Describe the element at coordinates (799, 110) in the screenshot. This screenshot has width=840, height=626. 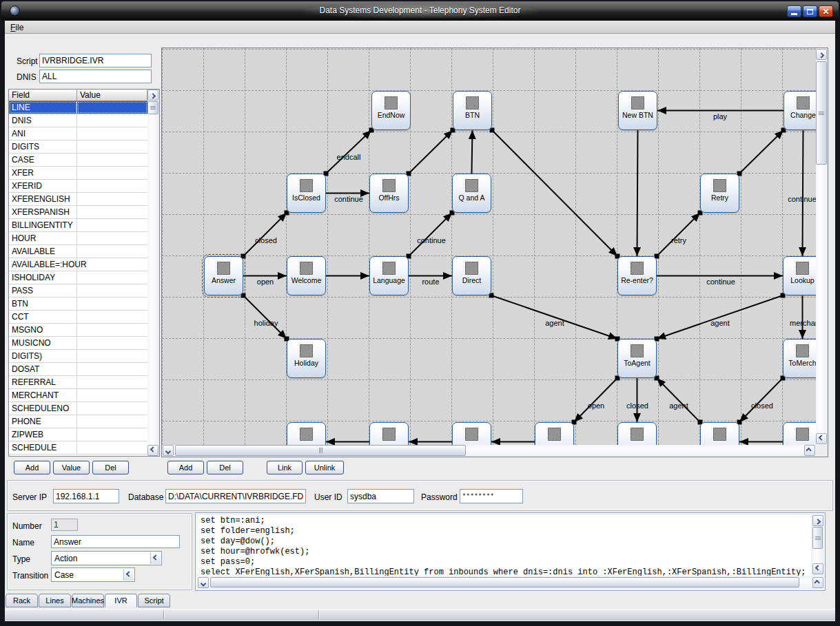
I see `diagram-node-Change: Change` at that location.